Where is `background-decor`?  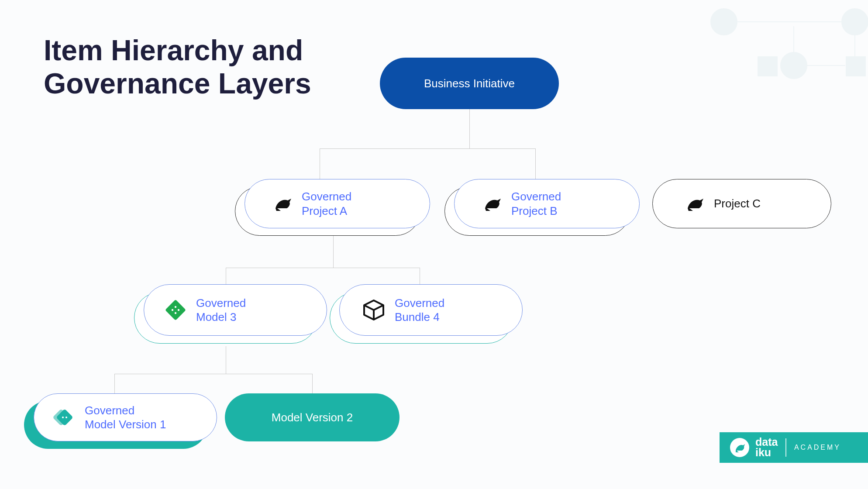 background-decor is located at coordinates (715, 57).